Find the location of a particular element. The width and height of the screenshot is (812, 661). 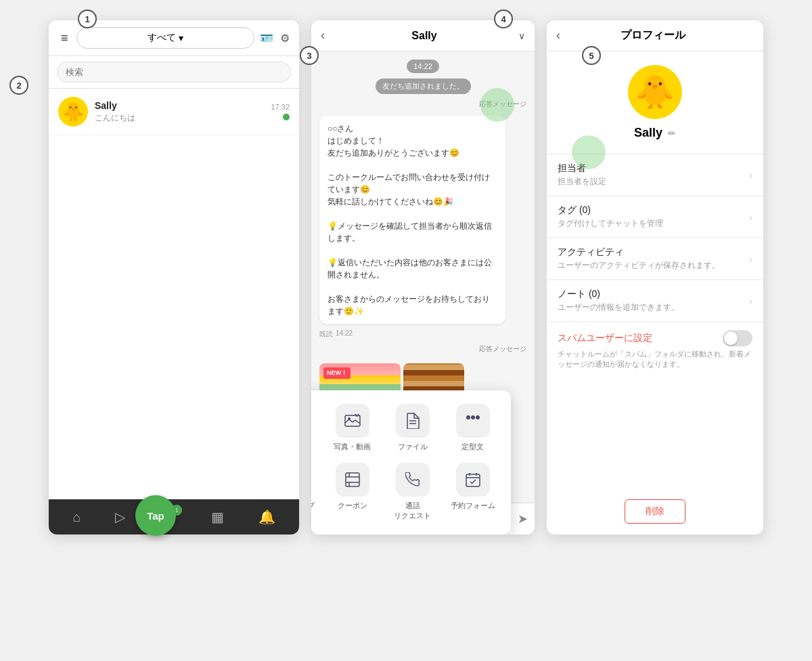

activity-title: アクティビティ is located at coordinates (654, 252).